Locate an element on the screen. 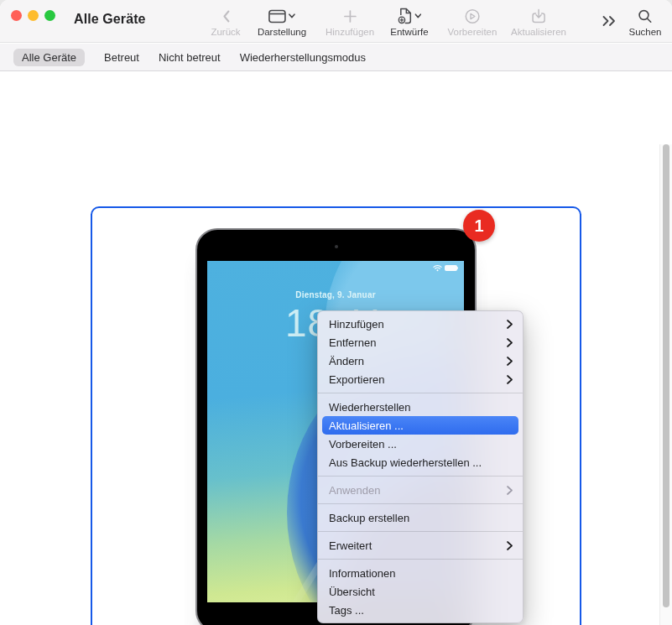  battery-icon is located at coordinates (451, 268).